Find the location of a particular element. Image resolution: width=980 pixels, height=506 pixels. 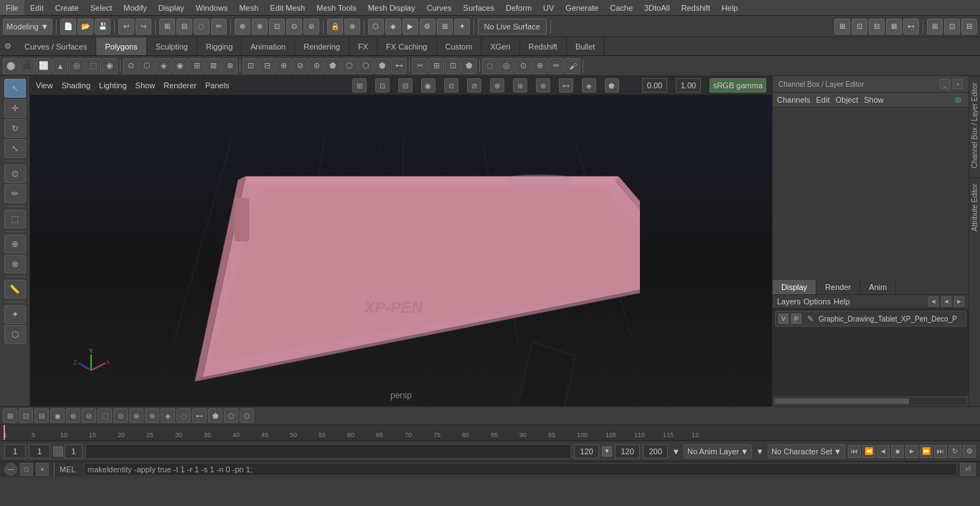

soft-select-btn: ⊙ is located at coordinates (15, 174).